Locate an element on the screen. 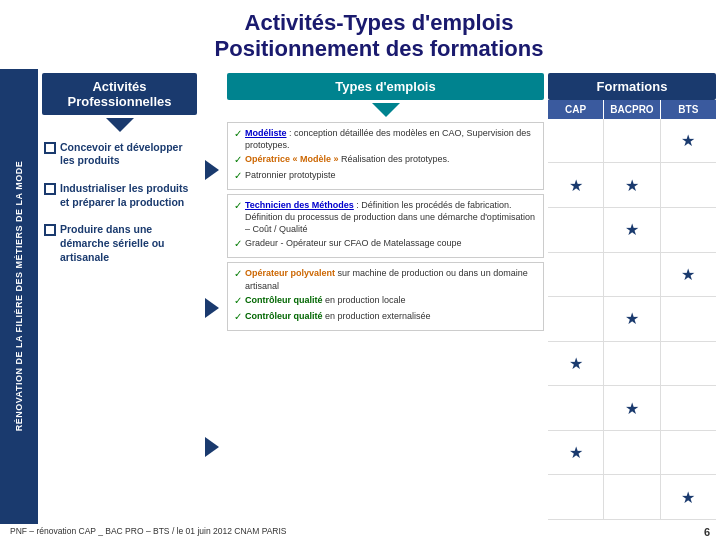 This screenshot has height=540, width=720. type-text: Contrôleur qualité en production locale is located at coordinates (326, 300).